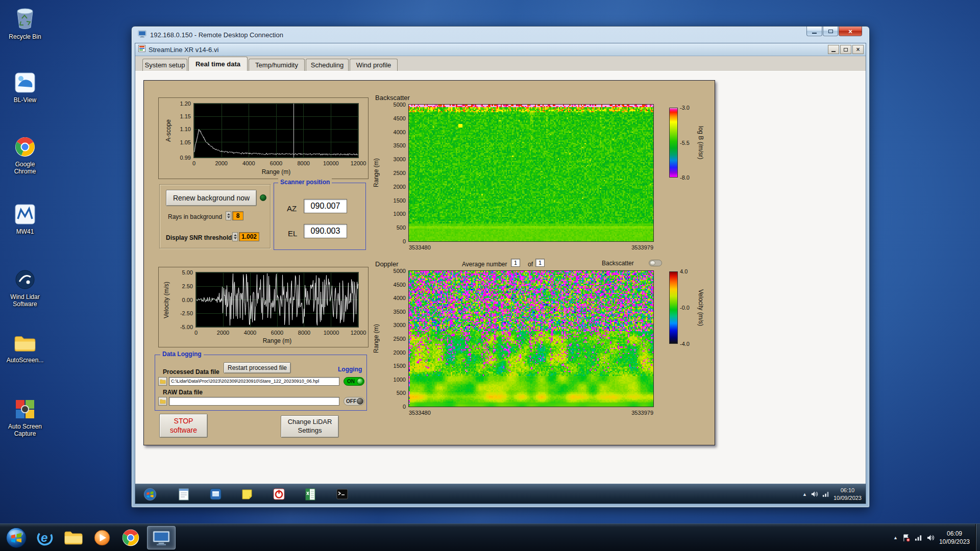 The image size is (980, 551). I want to click on remote-sticky-notes-icon, so click(247, 494).